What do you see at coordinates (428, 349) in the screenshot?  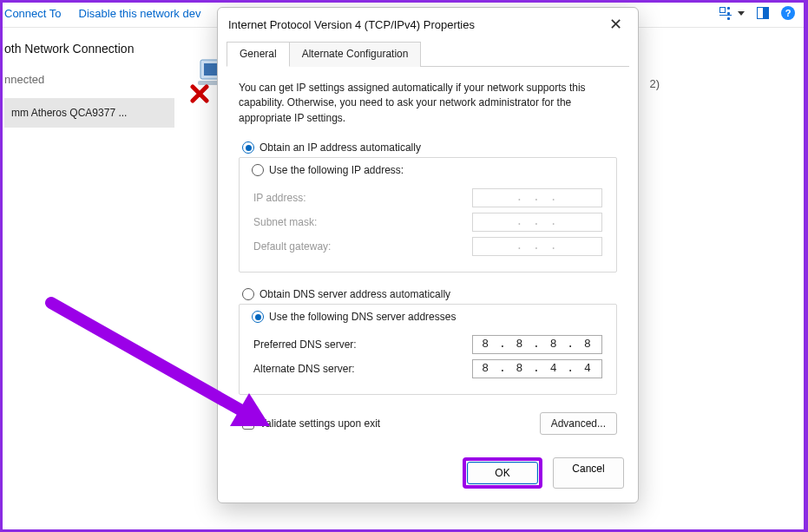 I see `dns-group: Use the following DNS server addresses P…` at bounding box center [428, 349].